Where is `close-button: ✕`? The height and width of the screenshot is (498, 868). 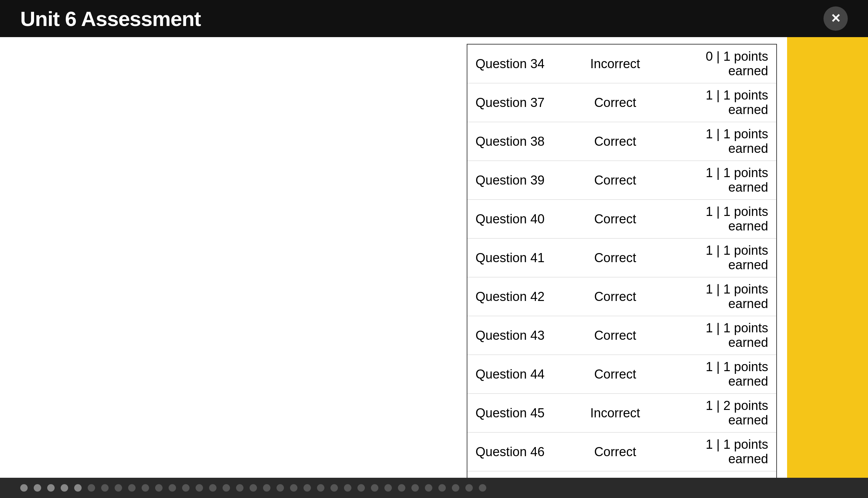 close-button: ✕ is located at coordinates (836, 18).